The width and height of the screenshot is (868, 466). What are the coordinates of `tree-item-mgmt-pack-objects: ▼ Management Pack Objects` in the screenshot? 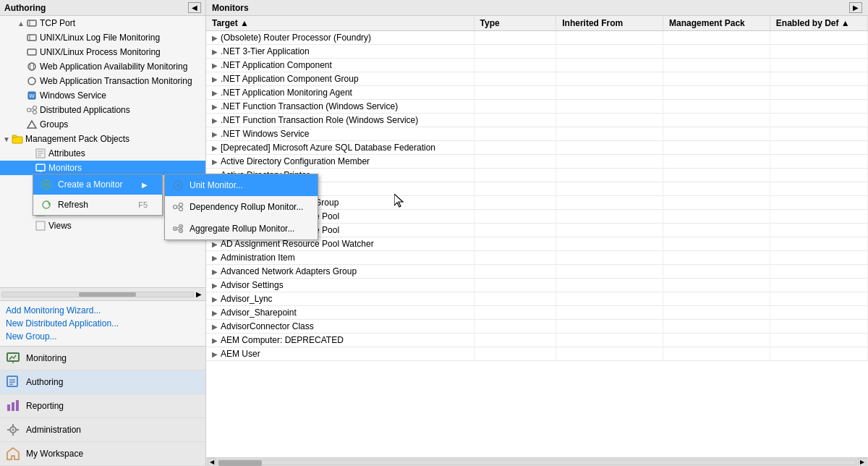 It's located at (103, 139).